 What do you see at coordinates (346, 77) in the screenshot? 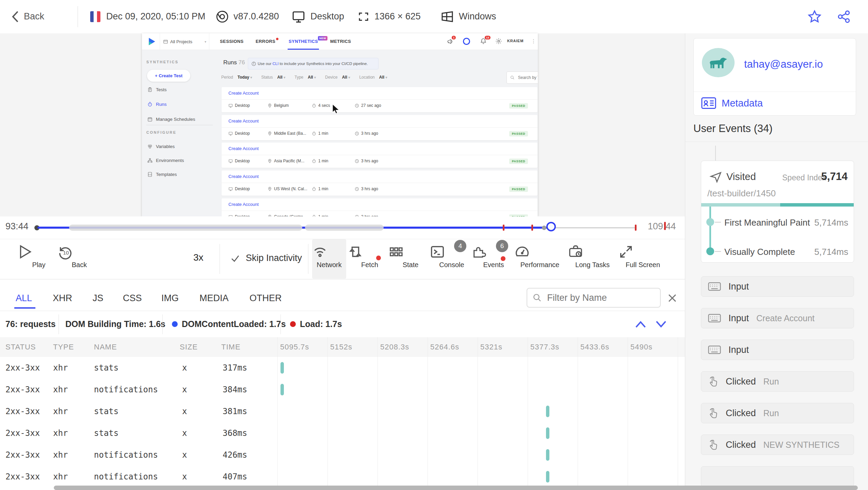
I see `filter-device: All ▾` at bounding box center [346, 77].